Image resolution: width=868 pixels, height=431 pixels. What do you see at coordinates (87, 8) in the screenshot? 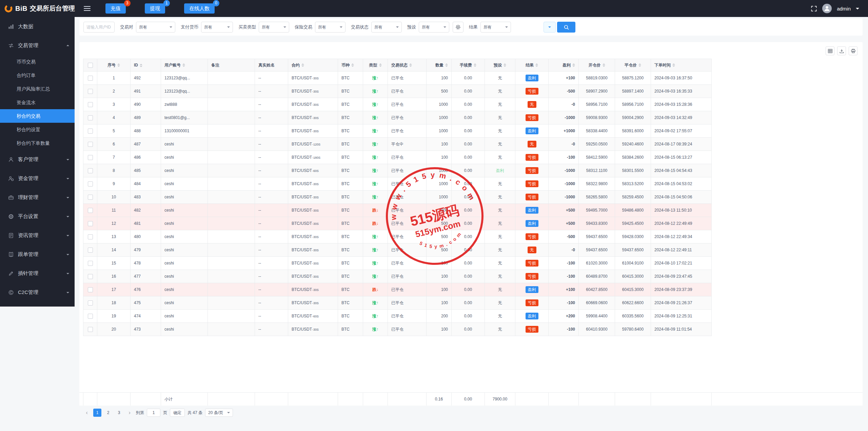
I see `menu-toggle-icon` at bounding box center [87, 8].